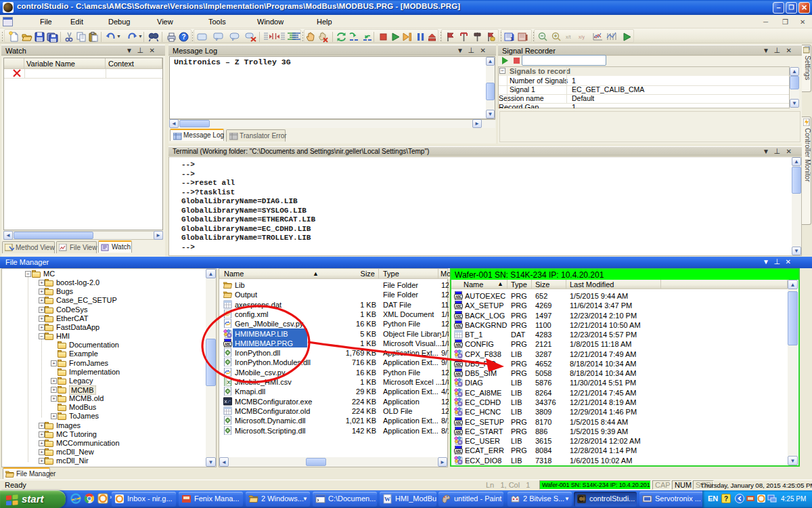 The width and height of the screenshot is (812, 508). Describe the element at coordinates (582, 37) in the screenshot. I see `svg-text: x/y` at that location.